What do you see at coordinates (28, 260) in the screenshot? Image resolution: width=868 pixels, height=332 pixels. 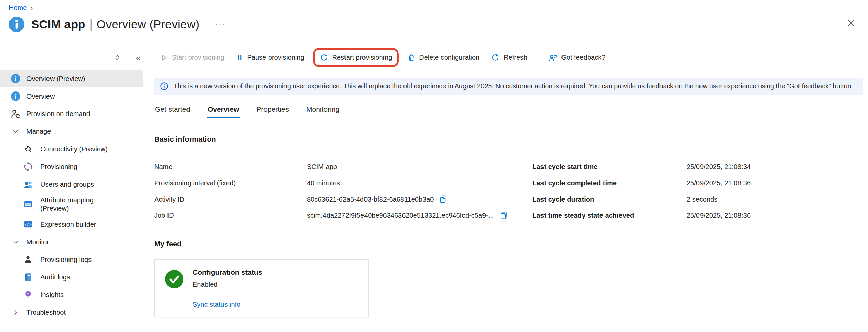 I see `person-log-icon` at bounding box center [28, 260].